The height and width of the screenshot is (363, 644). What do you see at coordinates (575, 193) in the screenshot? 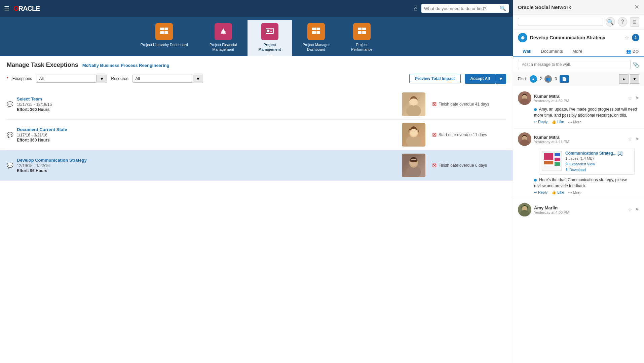
I see `more-button-2: ••• More` at bounding box center [575, 193].